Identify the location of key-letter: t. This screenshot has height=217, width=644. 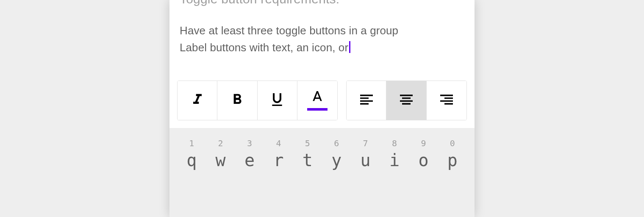
(308, 160).